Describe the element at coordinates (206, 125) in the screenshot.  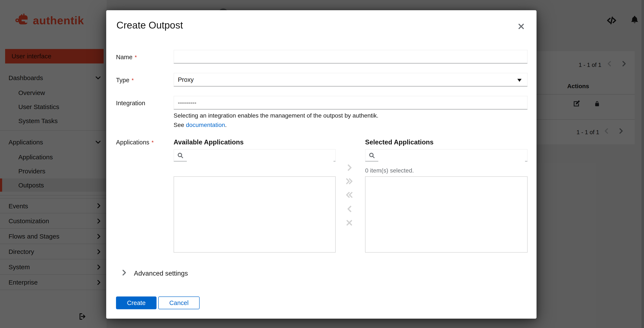
I see `documentation-link: documentation` at that location.